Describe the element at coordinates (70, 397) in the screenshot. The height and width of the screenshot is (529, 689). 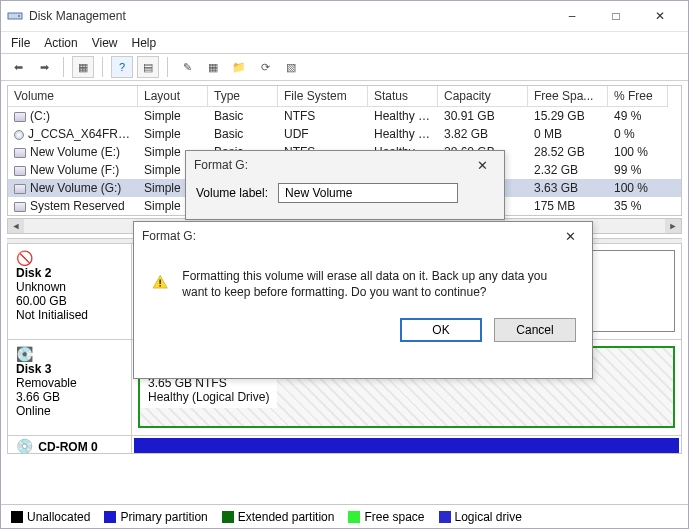
I see `disk3-line2: 3.66 GB` at that location.